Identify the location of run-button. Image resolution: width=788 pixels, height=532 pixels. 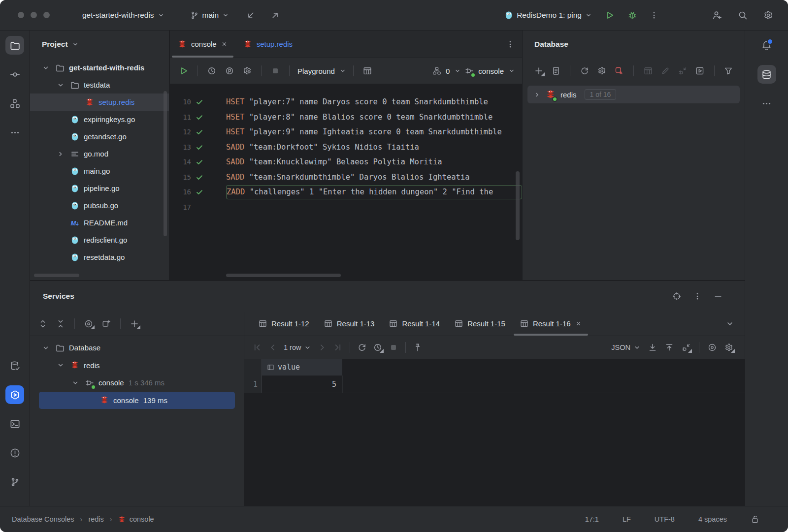
(610, 15).